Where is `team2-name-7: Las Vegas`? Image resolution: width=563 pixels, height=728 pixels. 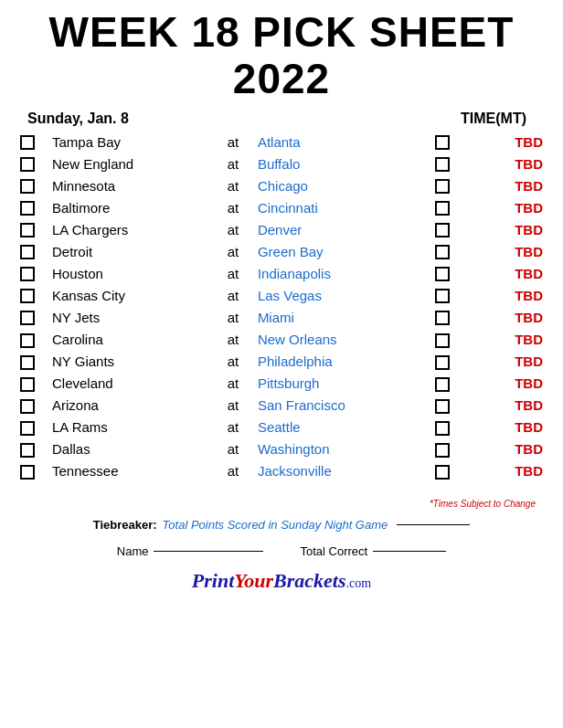 team2-name-7: Las Vegas is located at coordinates (345, 295).